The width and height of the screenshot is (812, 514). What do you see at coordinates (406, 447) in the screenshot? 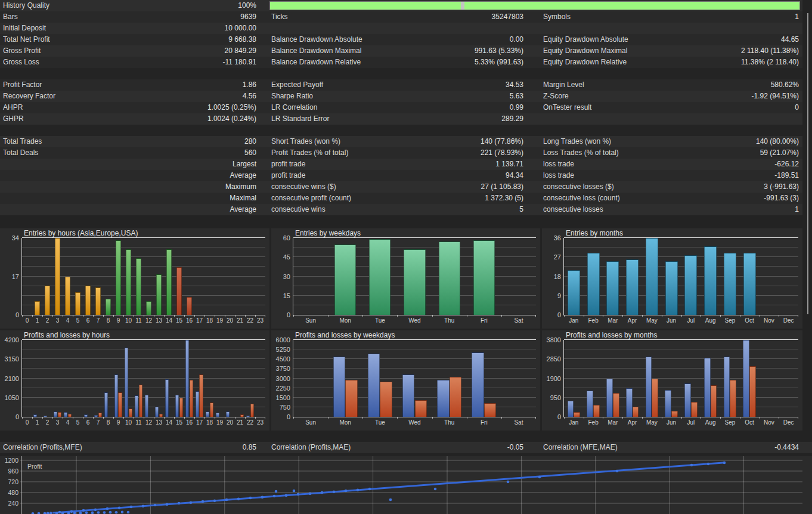
I see `stats-row: Correlation (Profits,MFE)0.85Correlation…` at bounding box center [406, 447].